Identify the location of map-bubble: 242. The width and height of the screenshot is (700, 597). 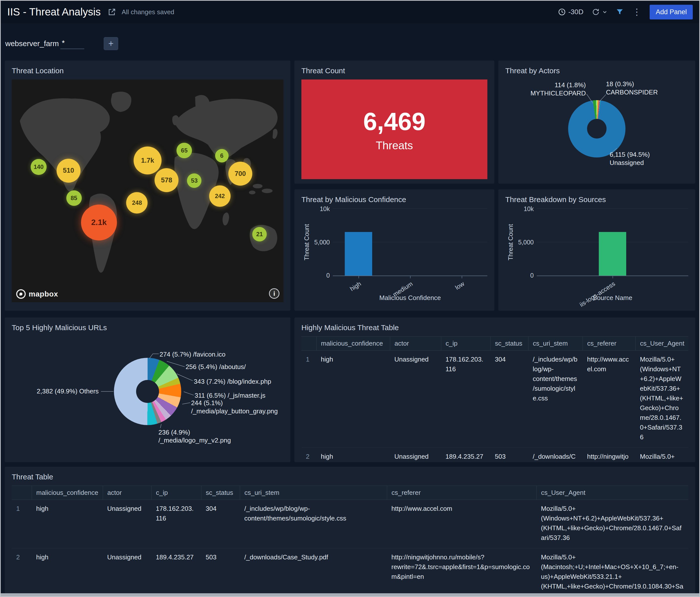
(220, 196).